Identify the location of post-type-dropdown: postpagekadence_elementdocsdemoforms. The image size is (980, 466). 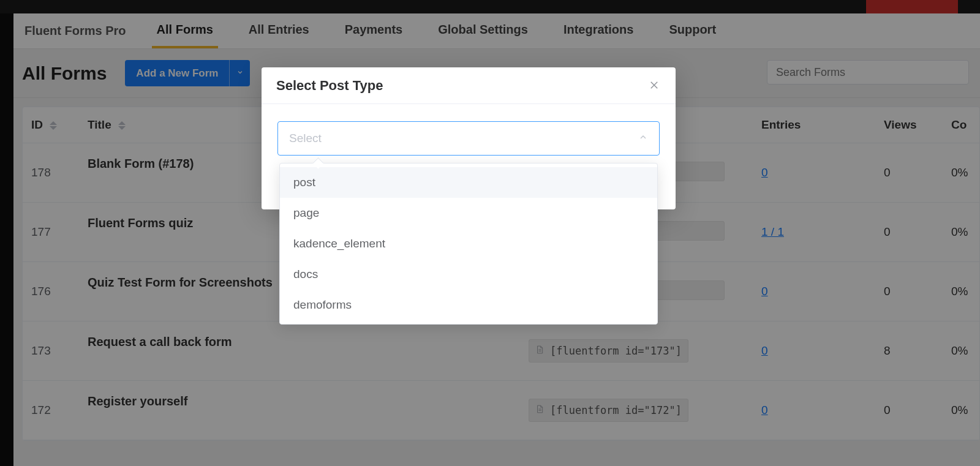
(469, 244).